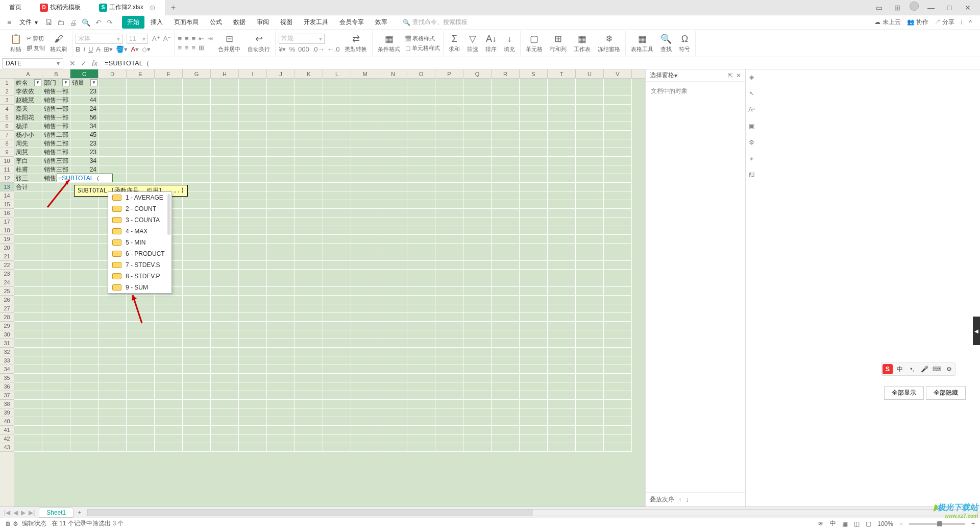  What do you see at coordinates (389, 43) in the screenshot?
I see `cond-format-button: ▦条件格式` at bounding box center [389, 43].